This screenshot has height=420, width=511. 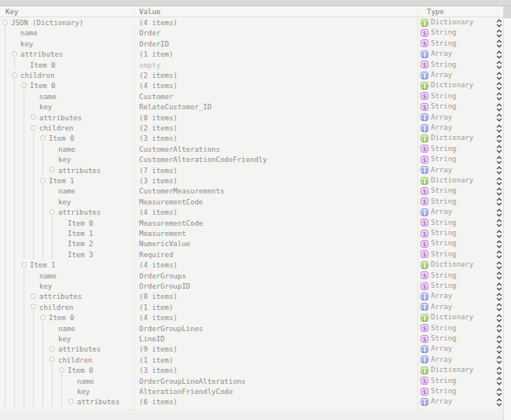 I want to click on table-row: keyRelateCustomer_IDSString, so click(x=252, y=107).